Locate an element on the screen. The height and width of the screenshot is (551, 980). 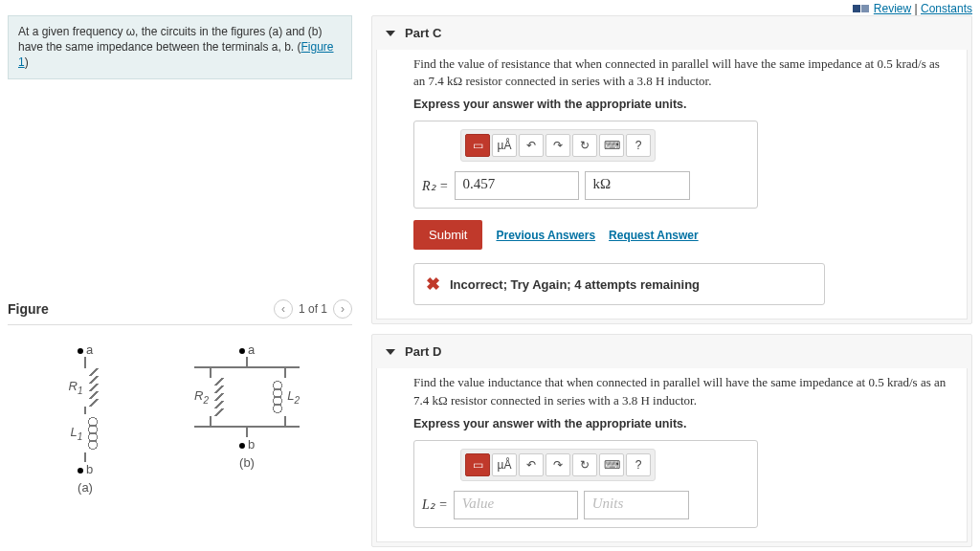
pager-next-button: › is located at coordinates (343, 309).